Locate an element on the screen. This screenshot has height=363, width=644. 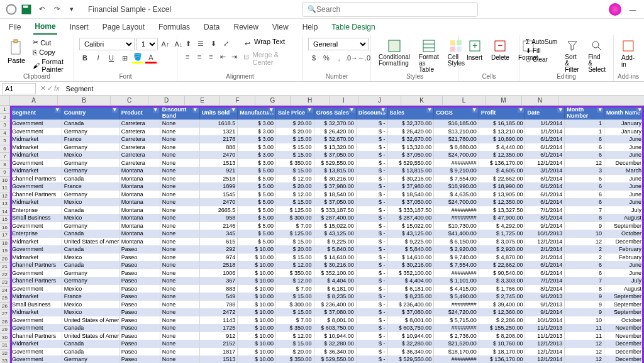
cell: United States of America is located at coordinates (91, 336).